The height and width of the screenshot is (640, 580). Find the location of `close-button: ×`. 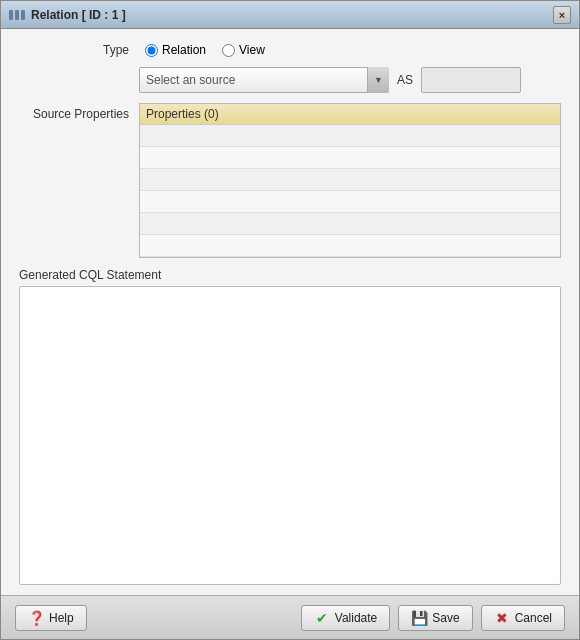

close-button: × is located at coordinates (562, 15).